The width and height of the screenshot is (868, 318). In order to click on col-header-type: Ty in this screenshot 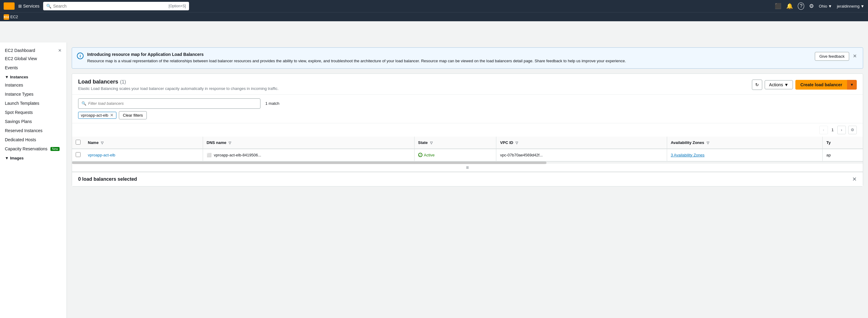, I will do `click(843, 143)`.